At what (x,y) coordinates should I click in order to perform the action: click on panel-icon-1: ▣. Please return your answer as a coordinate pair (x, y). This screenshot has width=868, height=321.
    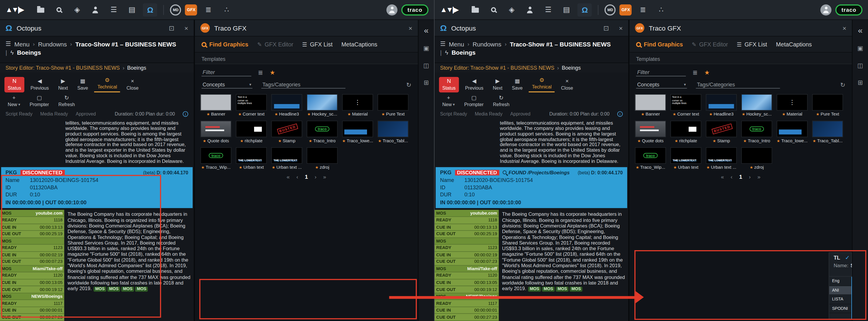
    Looking at the image, I should click on (427, 49).